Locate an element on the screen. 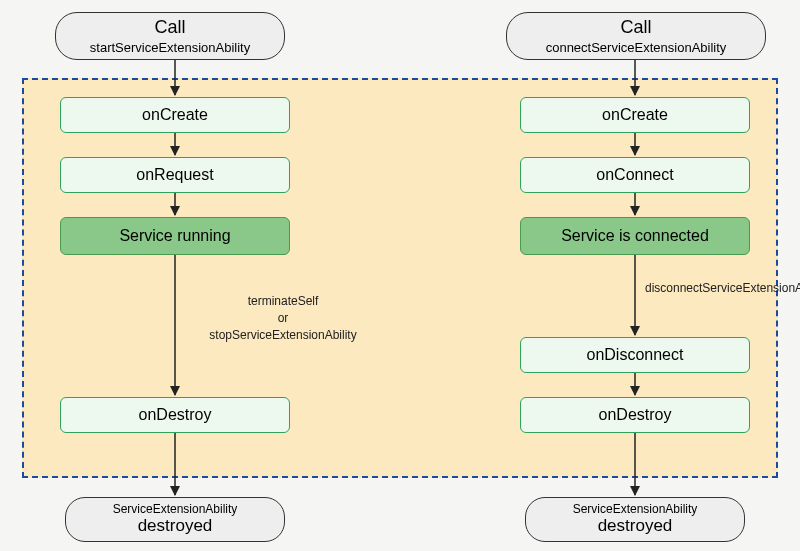 The image size is (800, 551). left-onrequest: onRequest is located at coordinates (175, 175).